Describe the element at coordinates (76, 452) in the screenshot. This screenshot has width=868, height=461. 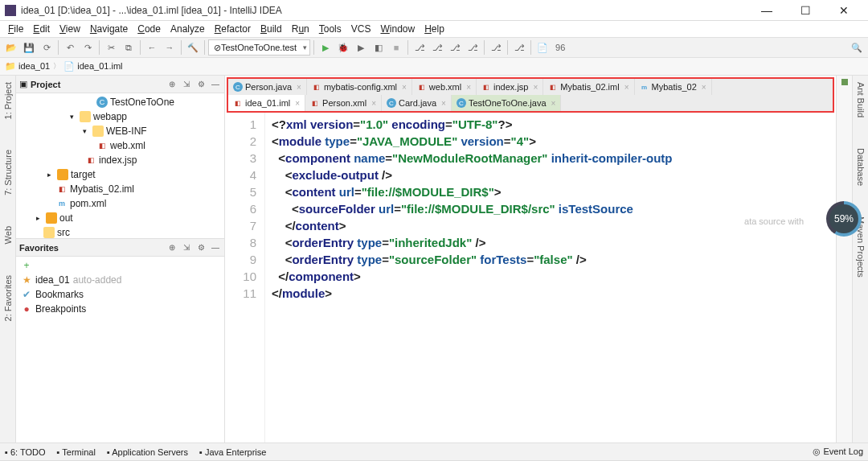
I see `bottom-tab-terminal: ▪ Terminal` at that location.